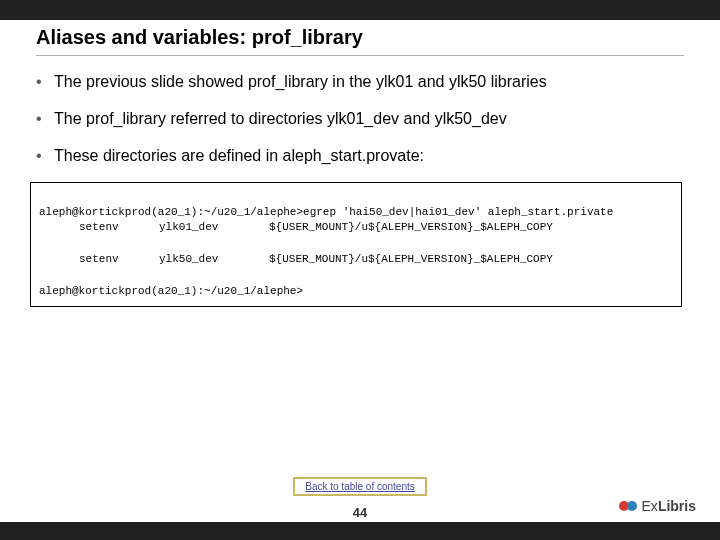 Image resolution: width=720 pixels, height=540 pixels. I want to click on bottom-bar, so click(360, 531).